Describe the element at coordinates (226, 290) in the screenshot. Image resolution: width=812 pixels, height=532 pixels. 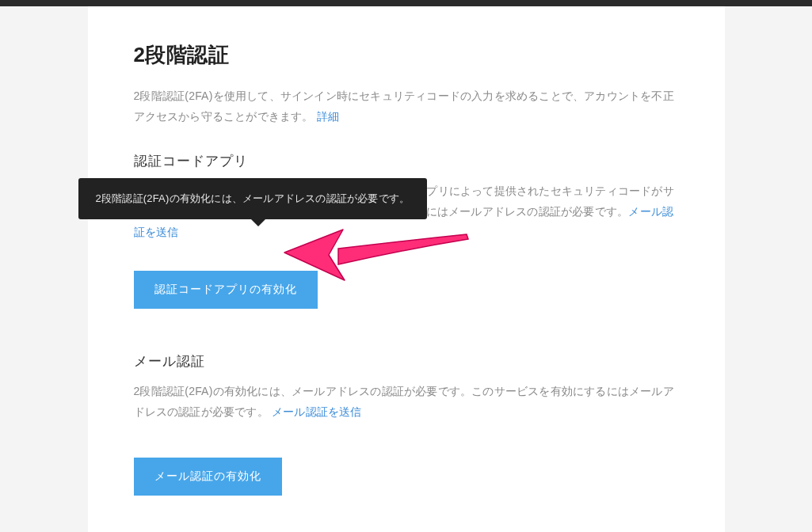
I see `enable-authenticator-app-button: 認証コードアプリの有効化` at that location.